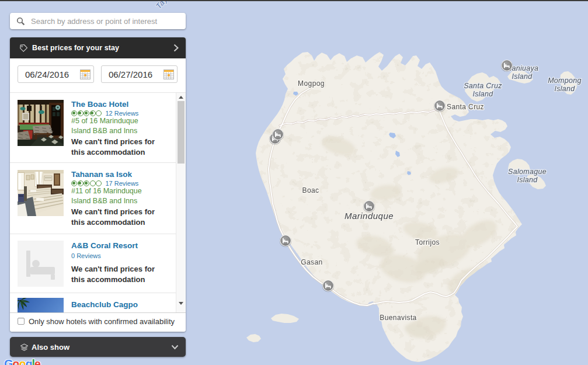 The height and width of the screenshot is (365, 588). What do you see at coordinates (565, 81) in the screenshot?
I see `map-label-island: Mompong` at bounding box center [565, 81].